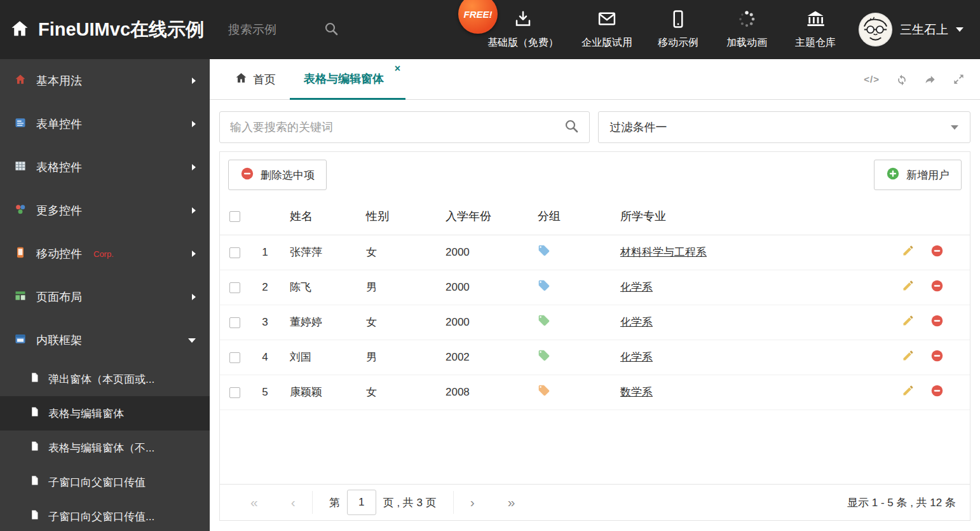 This screenshot has width=980, height=531. What do you see at coordinates (544, 251) in the screenshot?
I see `tag-icon` at bounding box center [544, 251].